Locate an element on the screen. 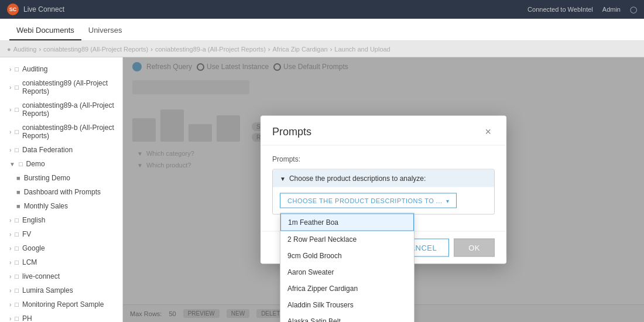 Image resolution: width=644 pixels, height=322 pixels. app-logo: SC is located at coordinates (13, 9).